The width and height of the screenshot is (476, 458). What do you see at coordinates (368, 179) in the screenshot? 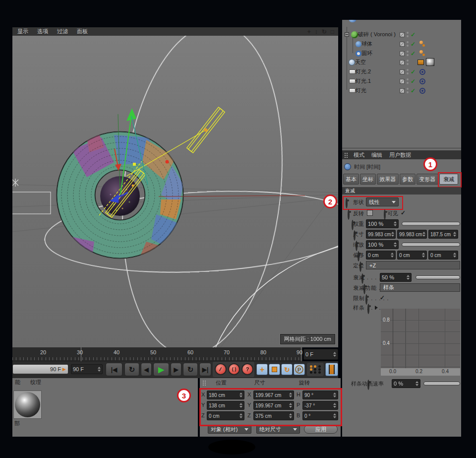
I see `tab-coord: 坐标` at bounding box center [368, 179].